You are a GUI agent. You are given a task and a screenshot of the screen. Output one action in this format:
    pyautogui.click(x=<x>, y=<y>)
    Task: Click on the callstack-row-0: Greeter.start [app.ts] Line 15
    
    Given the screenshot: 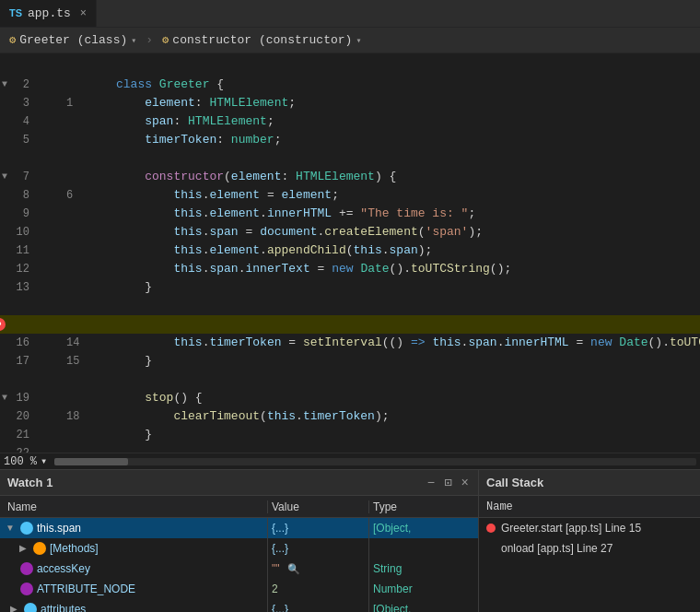 What is the action you would take?
    pyautogui.click(x=589, y=528)
    